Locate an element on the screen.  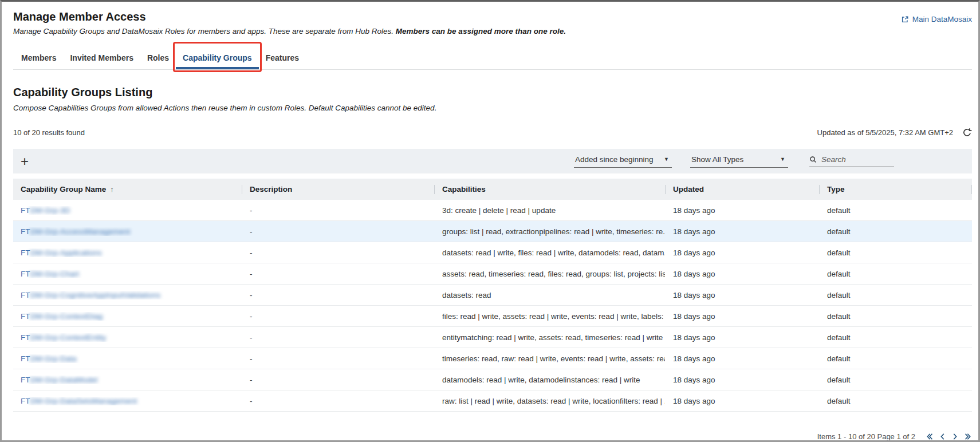
capabilities-cell: raw: list | read | write, datasets: read… is located at coordinates (550, 401).